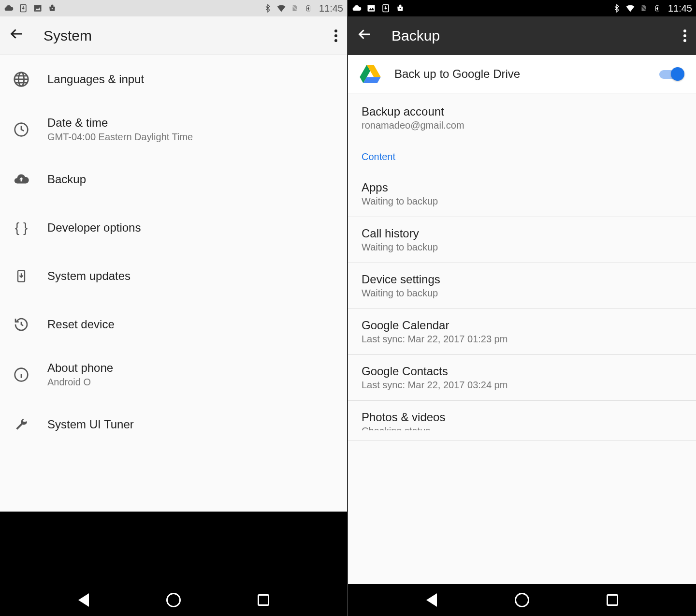 The height and width of the screenshot is (616, 696). What do you see at coordinates (370, 74) in the screenshot?
I see `google-drive-icon` at bounding box center [370, 74].